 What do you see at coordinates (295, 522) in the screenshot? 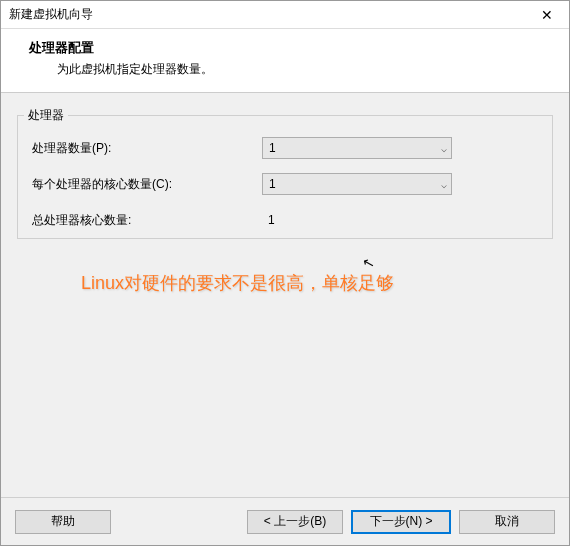
I see `back-button-label: < 上一步(B)` at bounding box center [295, 522].